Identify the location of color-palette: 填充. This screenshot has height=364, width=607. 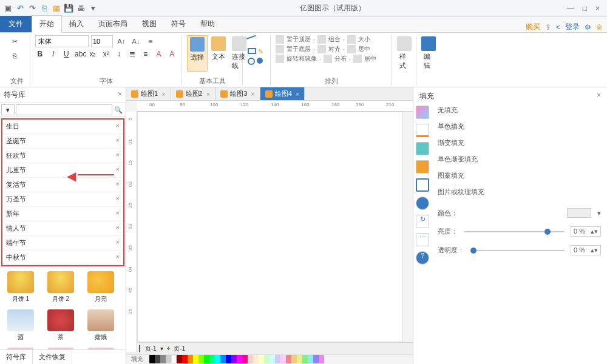
(270, 359).